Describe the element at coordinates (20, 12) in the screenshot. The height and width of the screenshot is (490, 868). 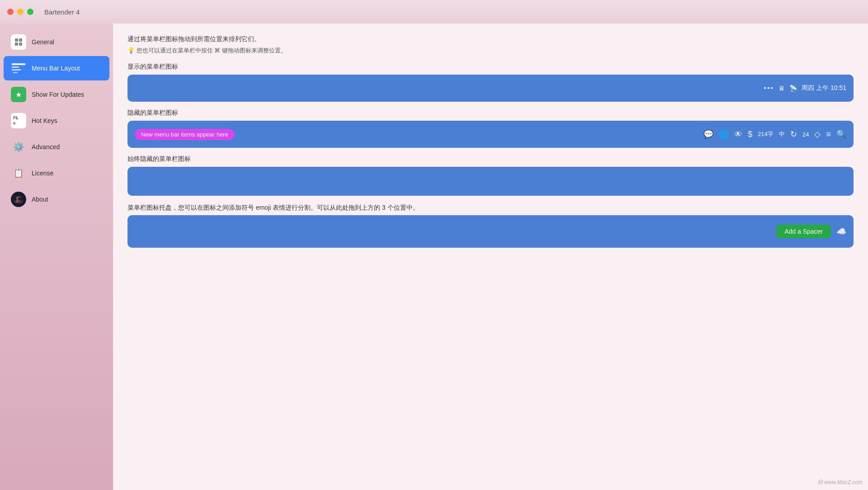
I see `traffic-lights` at that location.